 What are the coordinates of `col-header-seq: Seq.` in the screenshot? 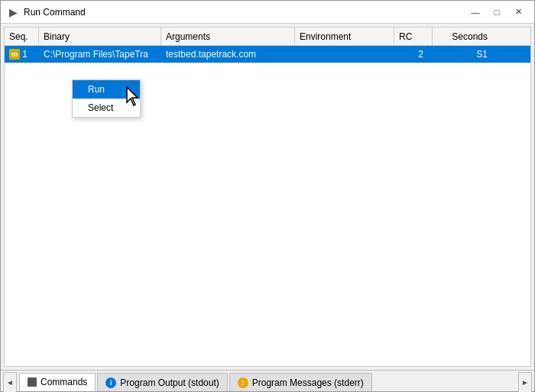 It's located at (21, 37).